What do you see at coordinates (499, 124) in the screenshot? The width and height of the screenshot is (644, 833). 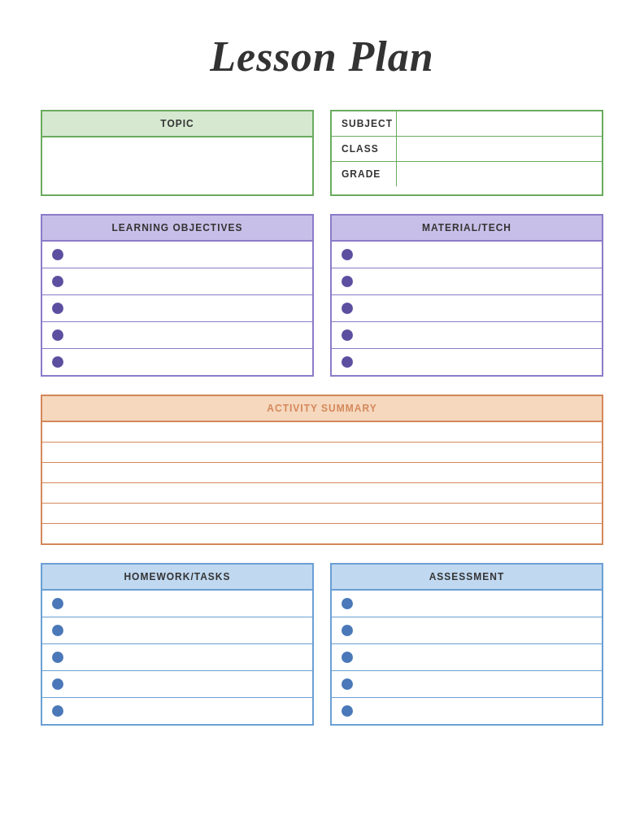 I see `subject-value` at bounding box center [499, 124].